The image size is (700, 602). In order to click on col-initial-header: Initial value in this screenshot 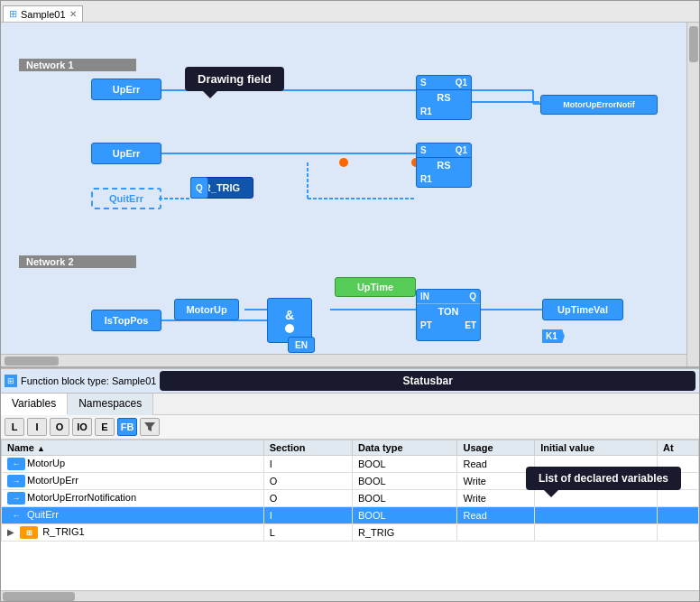, I will do `click(596, 448)`.